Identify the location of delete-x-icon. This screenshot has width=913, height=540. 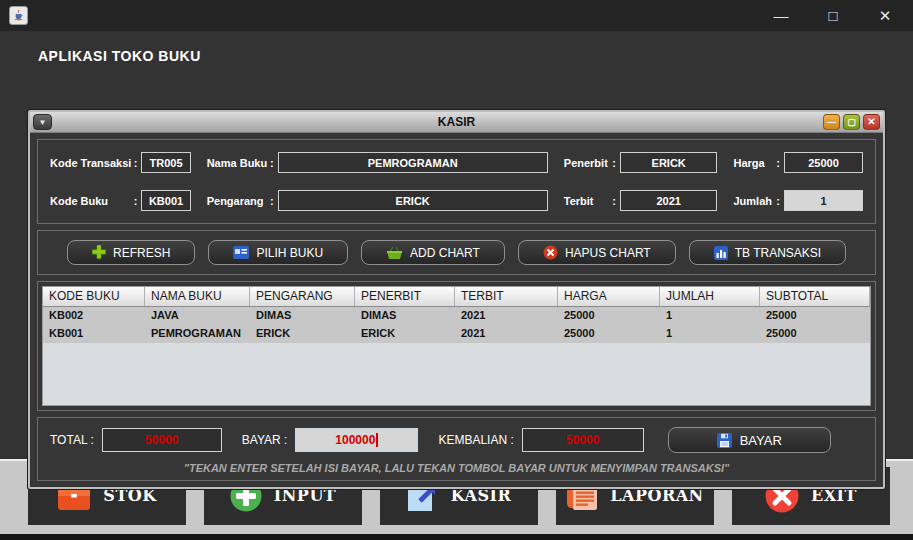
(550, 252).